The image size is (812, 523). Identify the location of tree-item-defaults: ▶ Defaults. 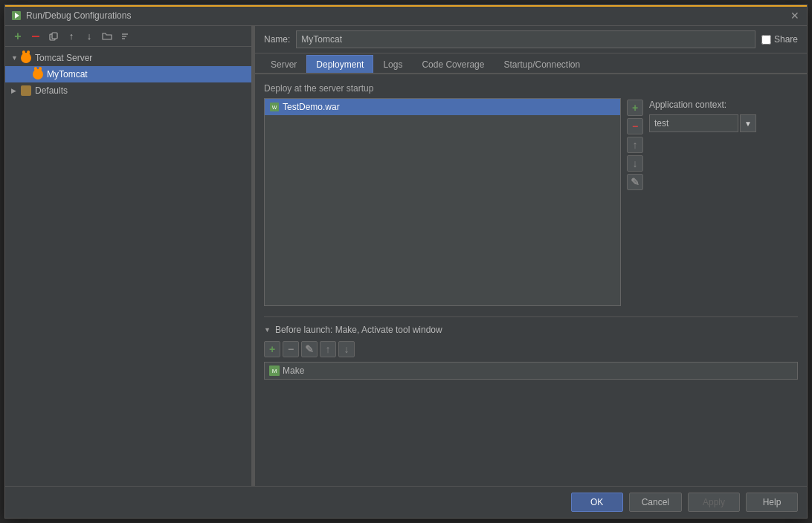
(128, 91).